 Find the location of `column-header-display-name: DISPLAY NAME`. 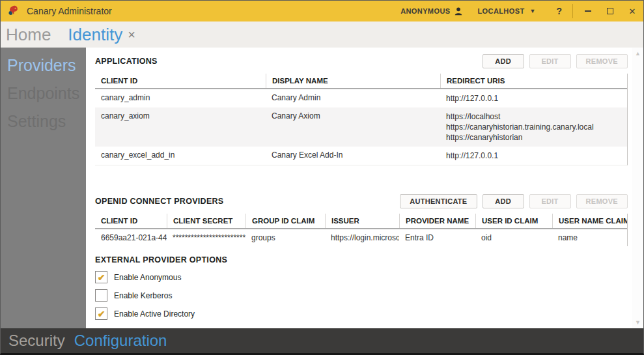

column-header-display-name: DISPLAY NAME is located at coordinates (353, 81).